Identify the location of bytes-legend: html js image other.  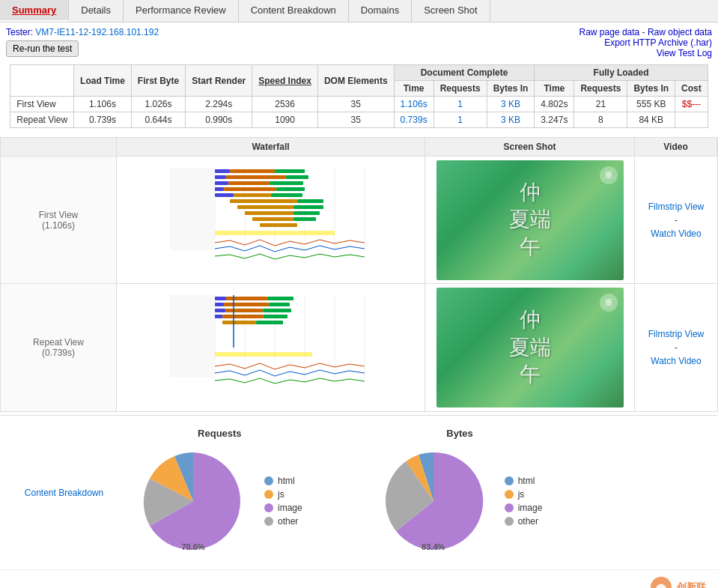
(524, 501).